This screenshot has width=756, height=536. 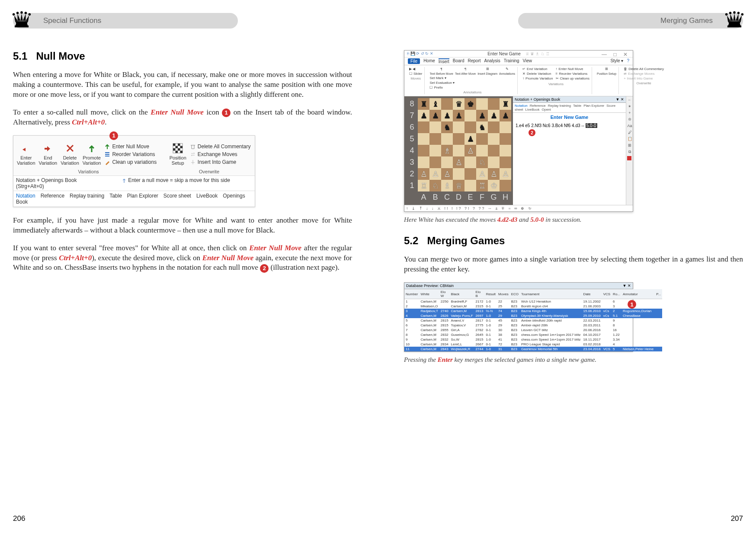 I want to click on figure-toolbar-variations: 1 Enter Variation End Variation Delete V…, so click(x=134, y=171).